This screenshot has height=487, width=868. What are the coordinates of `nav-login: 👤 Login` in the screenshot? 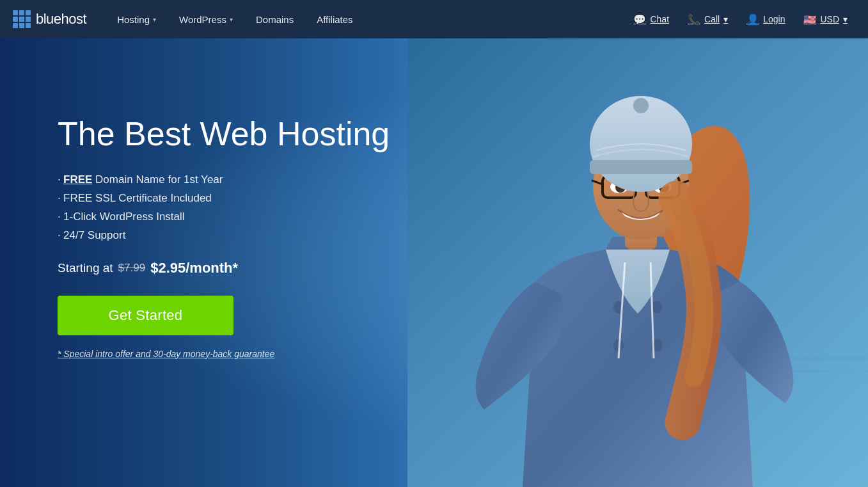 It's located at (766, 19).